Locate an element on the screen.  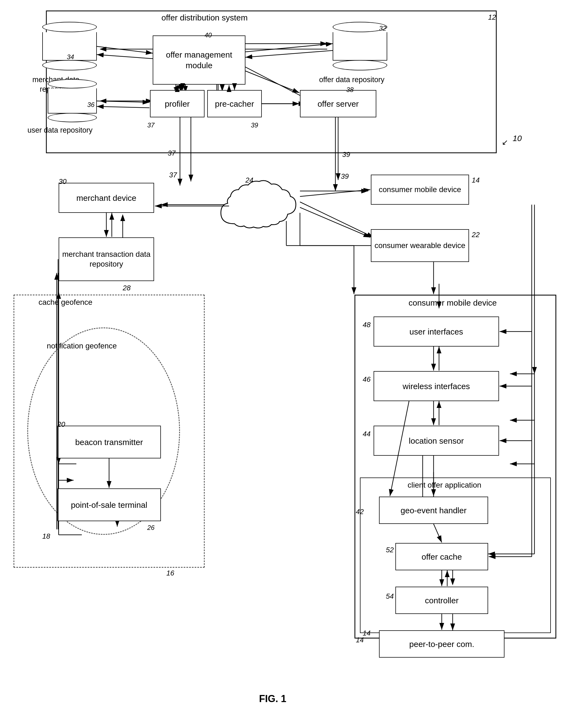
merchant-data-repository is located at coordinates (70, 47).